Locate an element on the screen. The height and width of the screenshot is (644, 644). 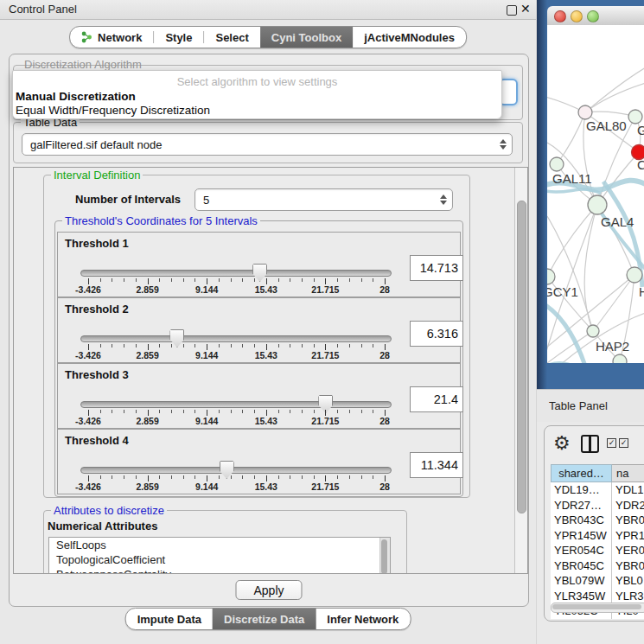
table-data-combobox: galFiltered.sif default node is located at coordinates (267, 144).